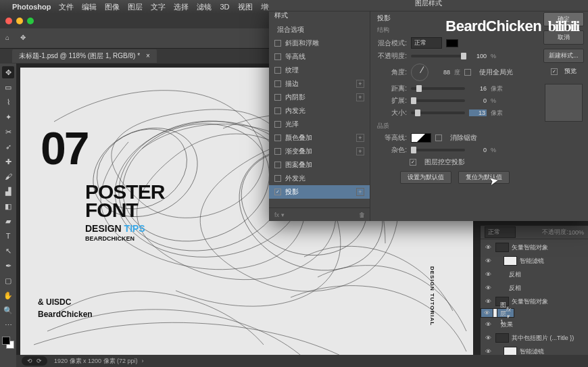 The height and width of the screenshot is (367, 588). Describe the element at coordinates (204, 7) in the screenshot. I see `menu-filter: 滤镜` at that location.